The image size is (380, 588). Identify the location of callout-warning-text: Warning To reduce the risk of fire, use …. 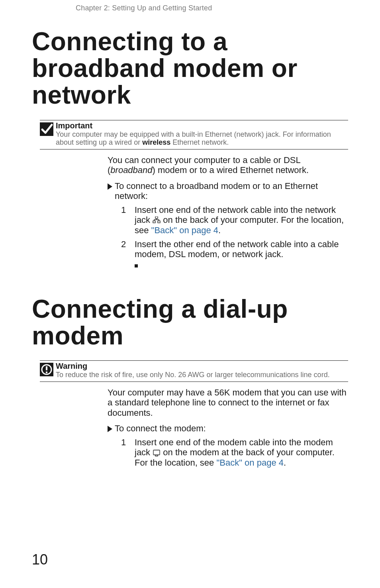
(202, 372).